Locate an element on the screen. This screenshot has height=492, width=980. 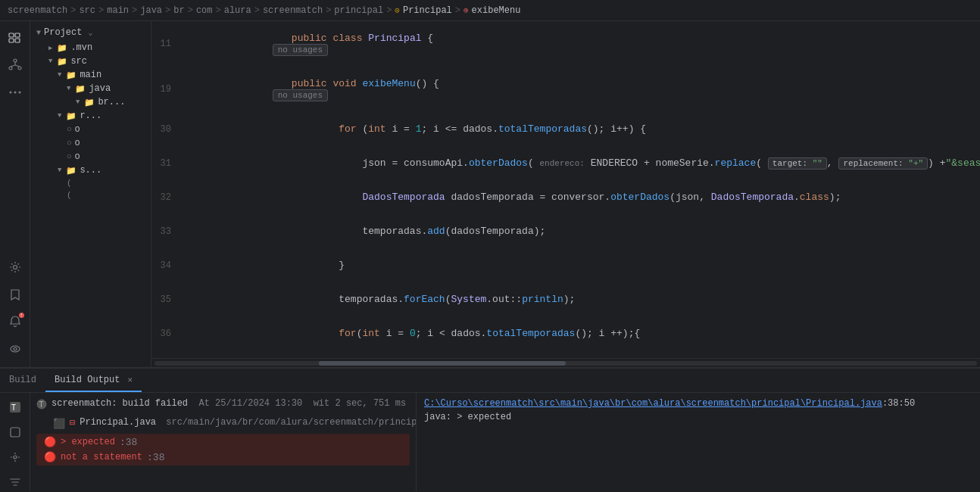
project-header: ▼ Project ⌄ is located at coordinates (91, 33).